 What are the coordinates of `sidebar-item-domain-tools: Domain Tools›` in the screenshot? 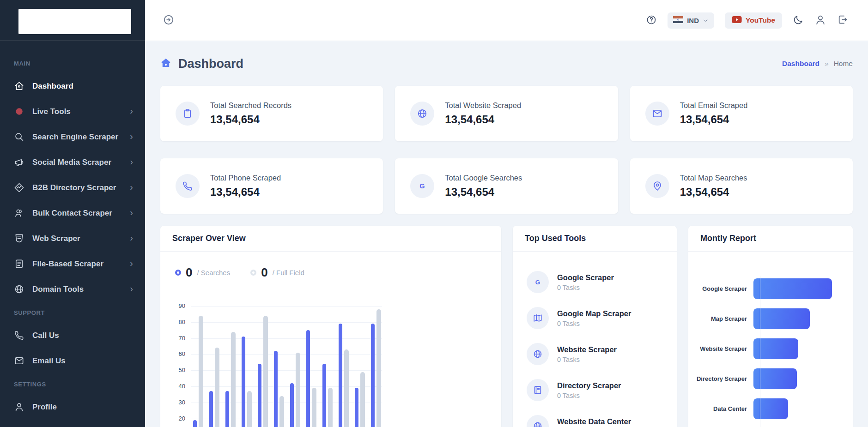 It's located at (73, 289).